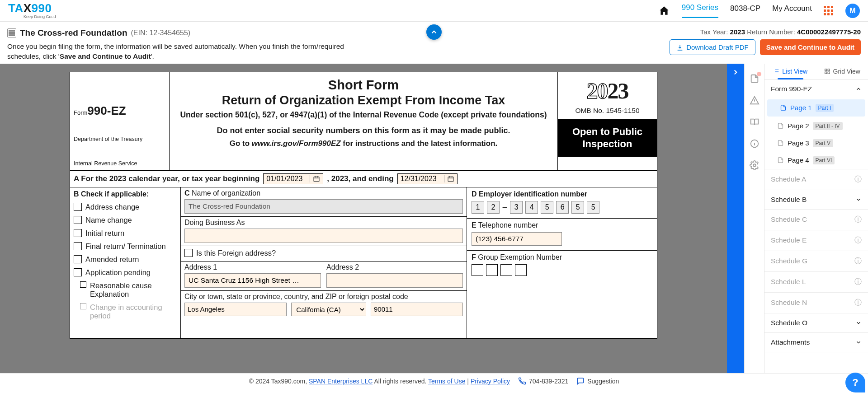  What do you see at coordinates (816, 240) in the screenshot?
I see `acc-schedule-e: Schedule Eⓘ` at bounding box center [816, 240].